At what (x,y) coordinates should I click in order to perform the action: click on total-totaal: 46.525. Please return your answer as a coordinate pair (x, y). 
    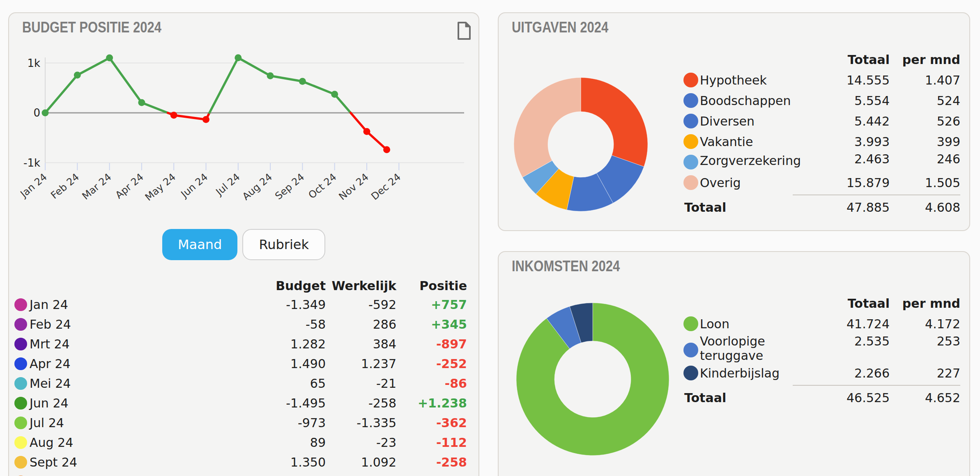
    Looking at the image, I should click on (847, 398).